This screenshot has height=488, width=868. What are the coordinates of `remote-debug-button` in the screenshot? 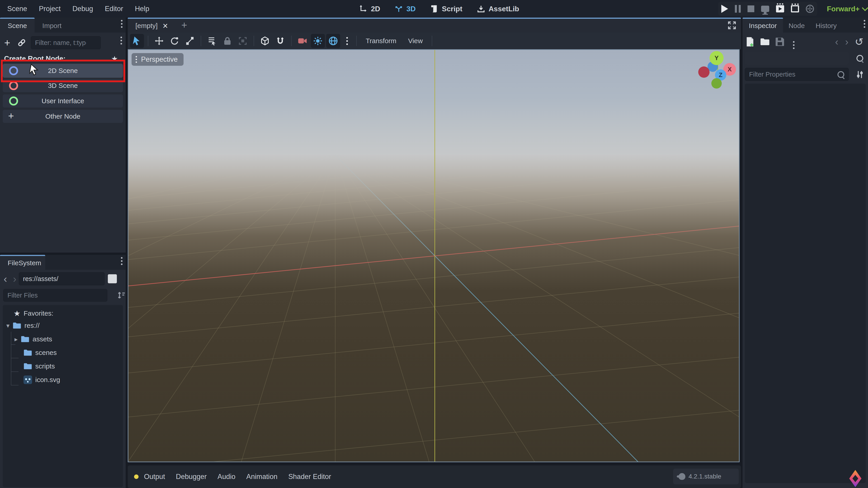 It's located at (765, 9).